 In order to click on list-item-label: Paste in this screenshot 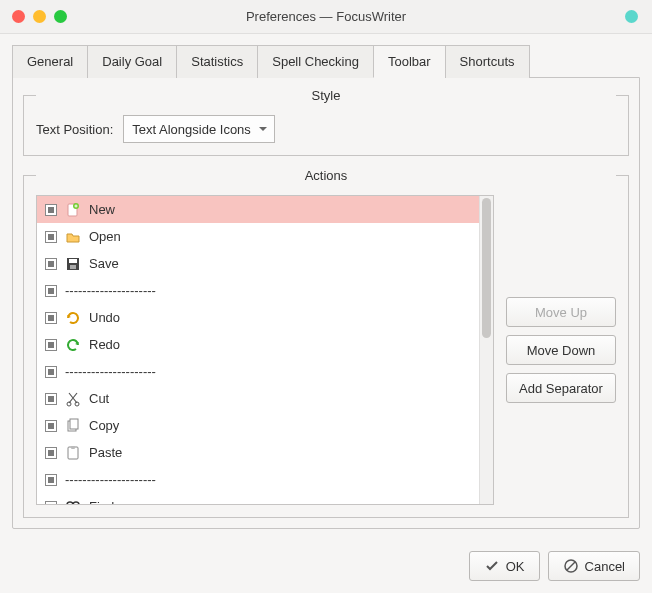, I will do `click(106, 452)`.